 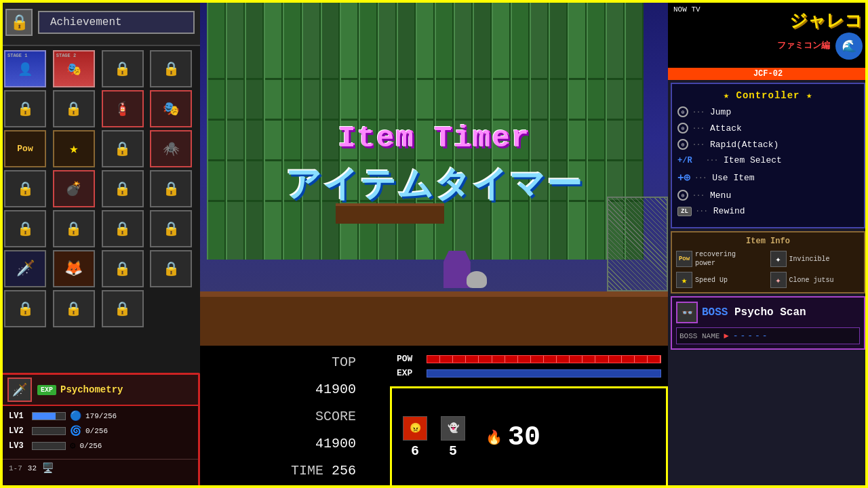 What do you see at coordinates (415, 451) in the screenshot?
I see `inv-count-1: 6` at bounding box center [415, 451].